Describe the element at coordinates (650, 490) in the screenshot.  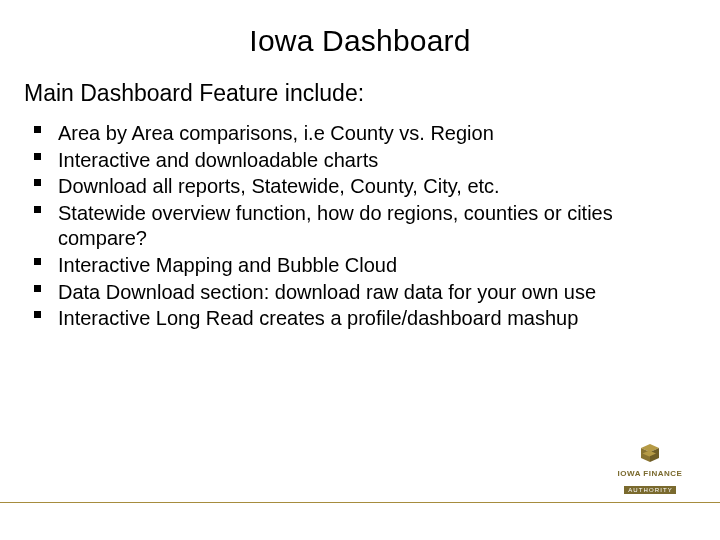
I see `logo-text-bottom: AUTHORITY` at that location.